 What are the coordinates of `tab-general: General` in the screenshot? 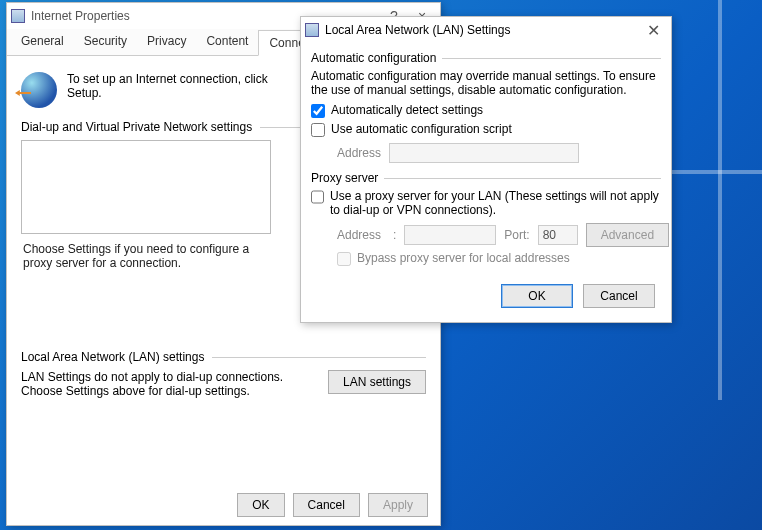 It's located at (42, 42).